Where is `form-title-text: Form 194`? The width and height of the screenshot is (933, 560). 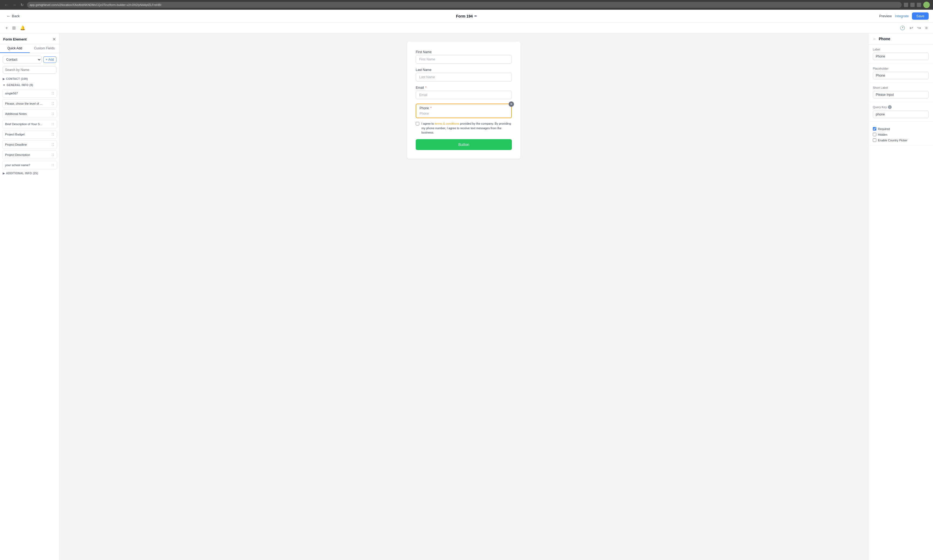 form-title-text: Form 194 is located at coordinates (464, 16).